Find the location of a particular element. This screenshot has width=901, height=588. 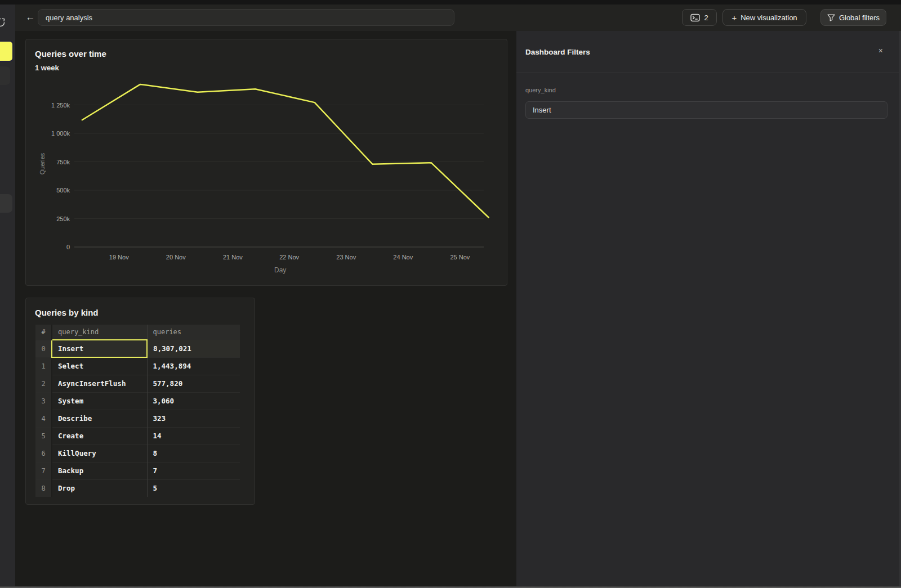

global-filters-button: Global filters is located at coordinates (854, 17).